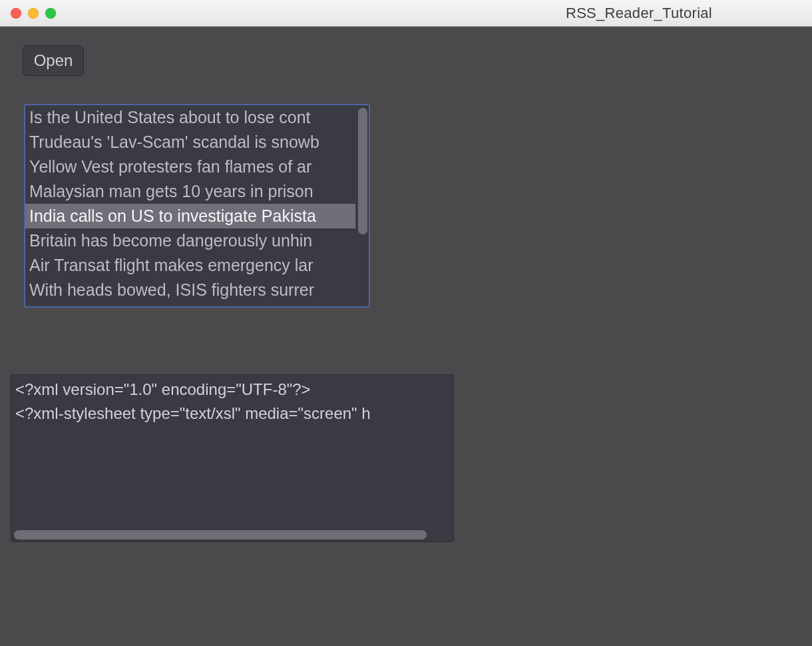 This screenshot has height=646, width=812. I want to click on list-item: Malaysian man gets 10 years in prison, so click(190, 192).